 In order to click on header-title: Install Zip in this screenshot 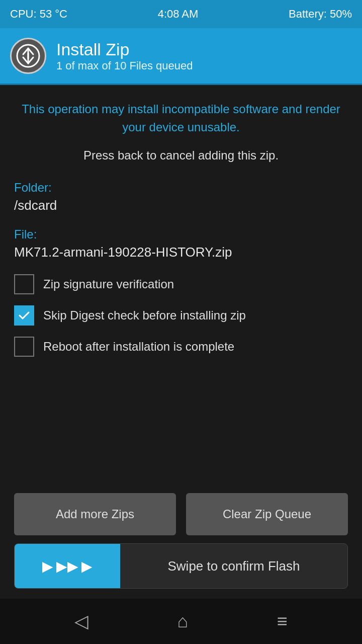, I will do `click(125, 49)`.